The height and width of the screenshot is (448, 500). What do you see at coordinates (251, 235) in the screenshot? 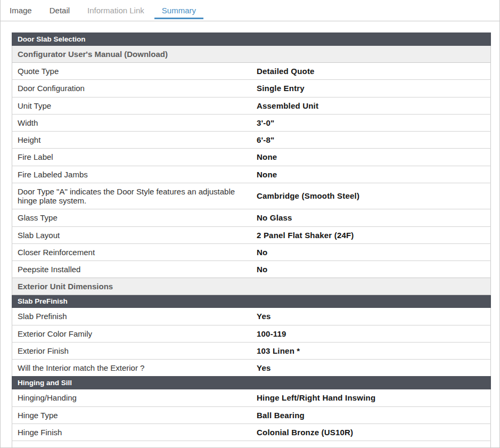
I see `table-row: Slab Layout2 Panel Flat Shaker (24F)` at bounding box center [251, 235].